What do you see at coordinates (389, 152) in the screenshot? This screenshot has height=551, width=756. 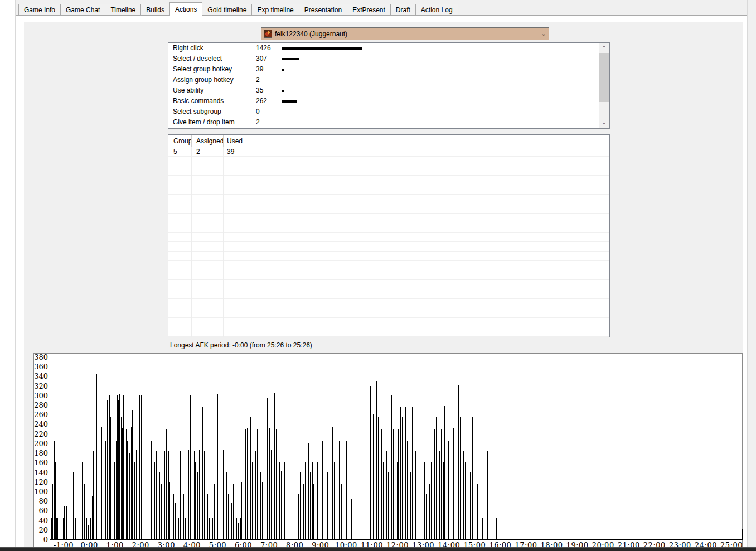 I see `table-row: 5239` at bounding box center [389, 152].